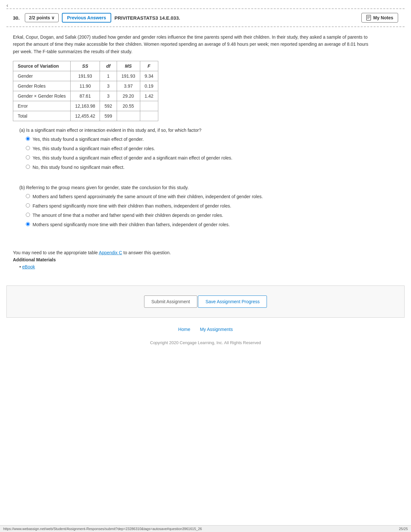  Describe the element at coordinates (86, 76) in the screenshot. I see `table-row: Gender191.931191.939.34` at that location.